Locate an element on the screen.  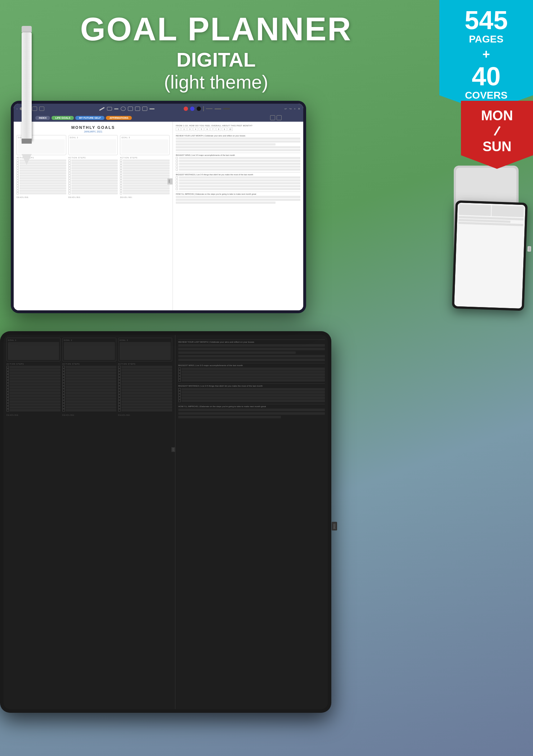
feel-num-8: 8 is located at coordinates (219, 129).